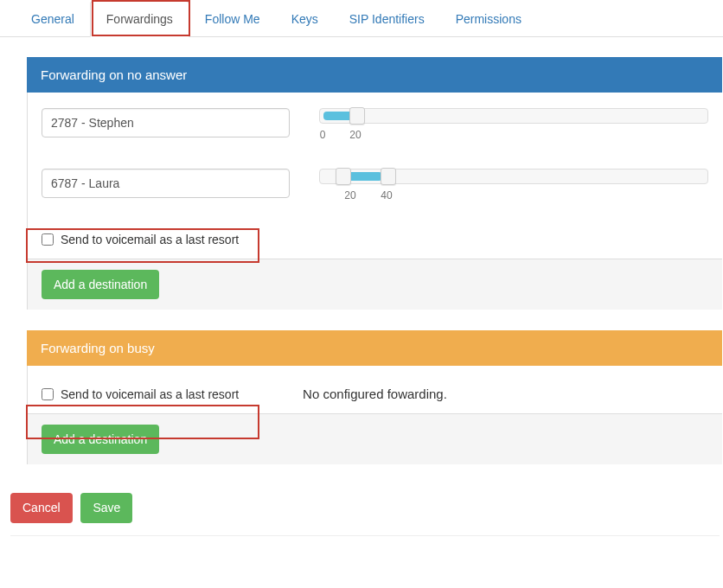 The height and width of the screenshot is (588, 723). Describe the element at coordinates (323, 135) in the screenshot. I see `slider-tick-label: 0` at that location.